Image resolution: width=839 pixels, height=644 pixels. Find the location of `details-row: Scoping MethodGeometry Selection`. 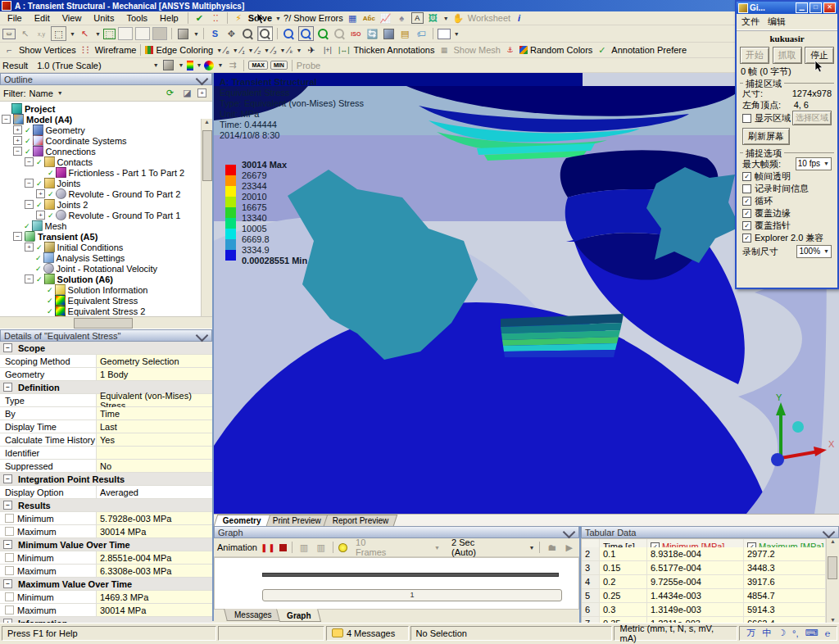

details-row: Scoping MethodGeometry Selection is located at coordinates (107, 361).